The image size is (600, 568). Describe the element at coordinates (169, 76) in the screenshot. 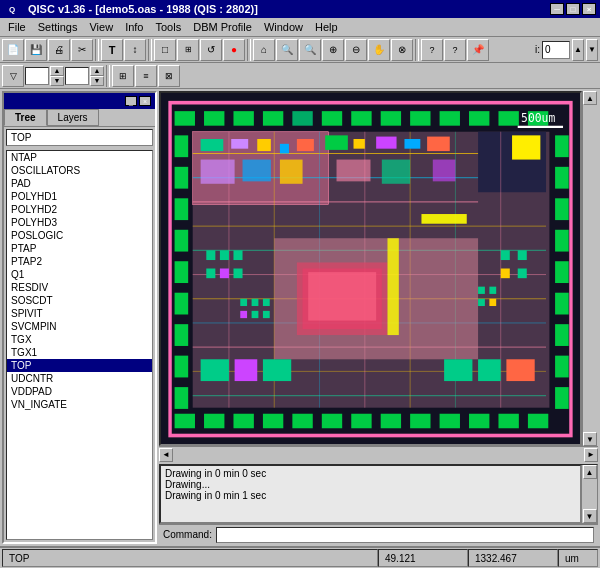

I see `toolbar2-btn-c: ⊠` at that location.